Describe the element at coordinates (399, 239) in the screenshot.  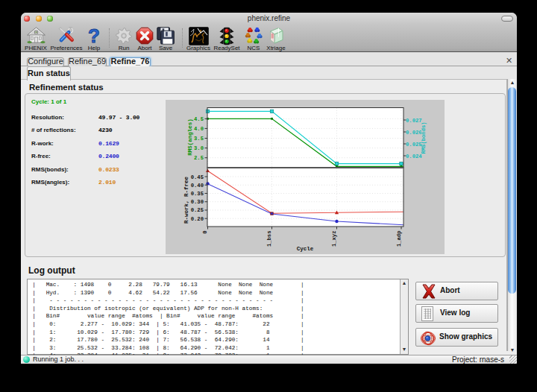
I see `svg-text: 1_adp` at that location.